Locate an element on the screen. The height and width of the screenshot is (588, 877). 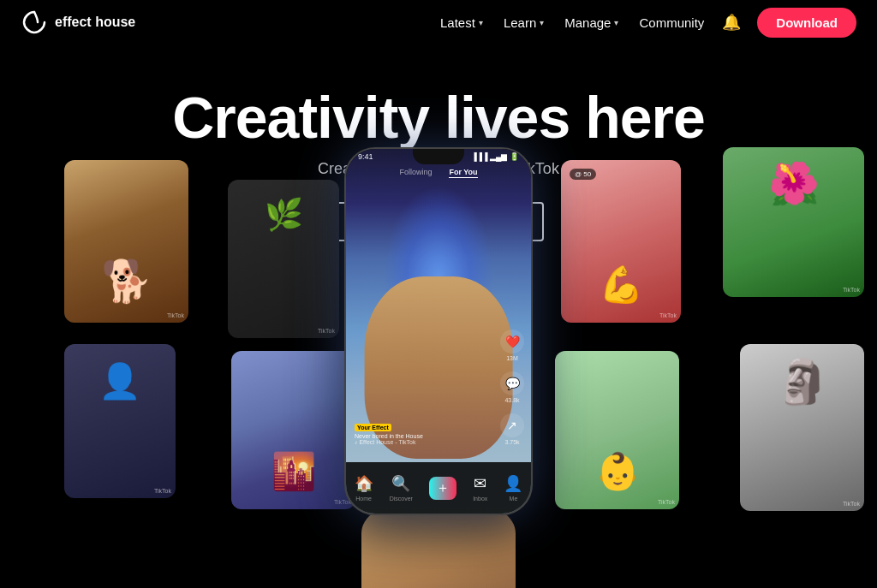
nav-learn: Learn ▾ is located at coordinates (524, 22).